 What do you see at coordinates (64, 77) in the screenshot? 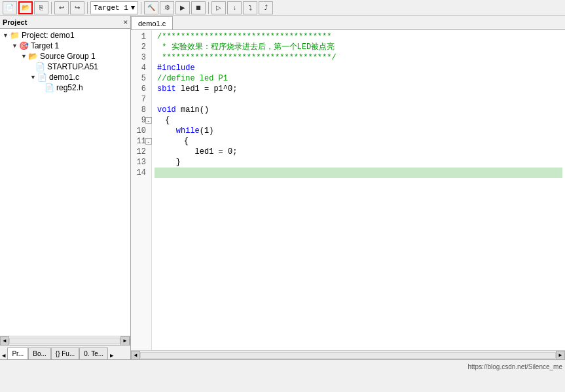
I see `tree-label: demo1.c` at bounding box center [64, 77].